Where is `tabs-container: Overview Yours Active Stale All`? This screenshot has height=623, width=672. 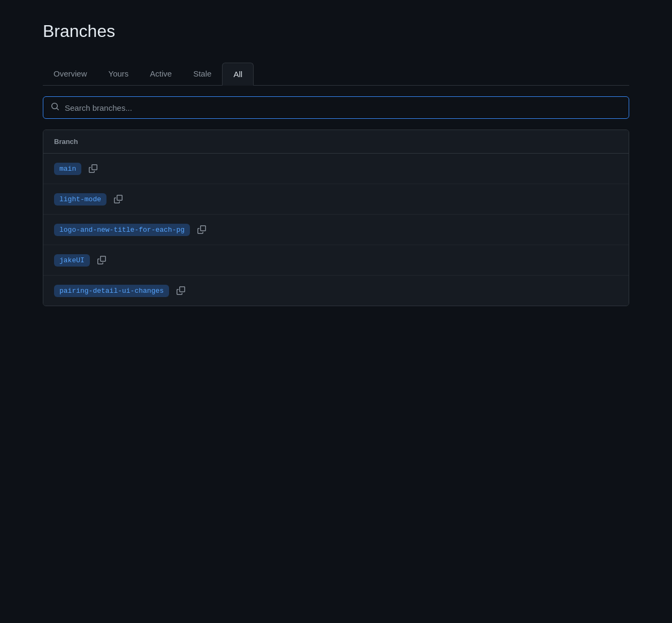
tabs-container: Overview Yours Active Stale All is located at coordinates (336, 74).